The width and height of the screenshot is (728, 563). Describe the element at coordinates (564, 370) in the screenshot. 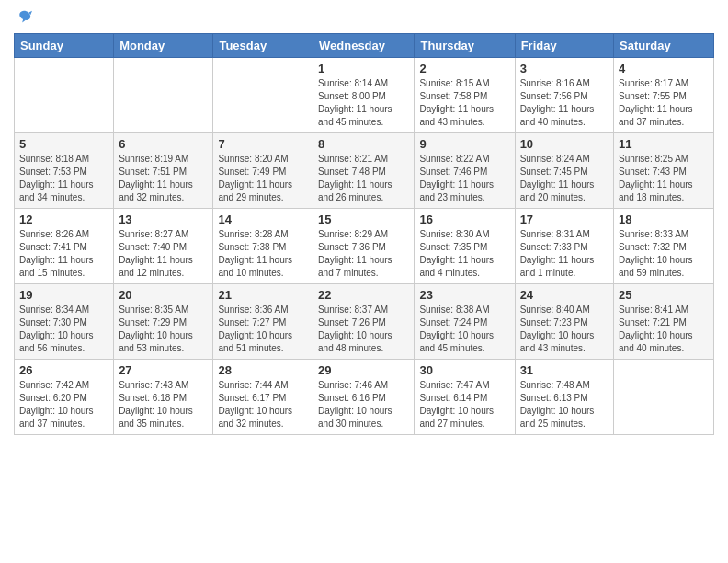

I see `day-number: 31` at that location.